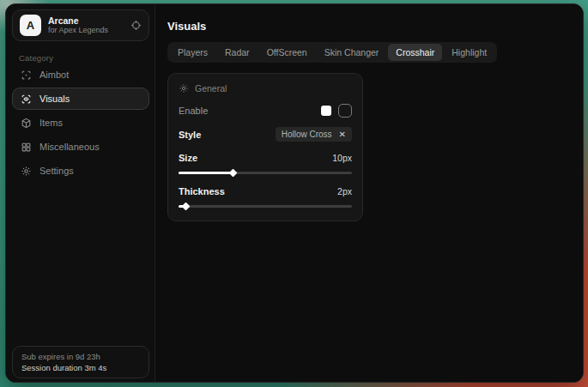  Describe the element at coordinates (81, 123) in the screenshot. I see `sidebar-item-items: Items` at that location.